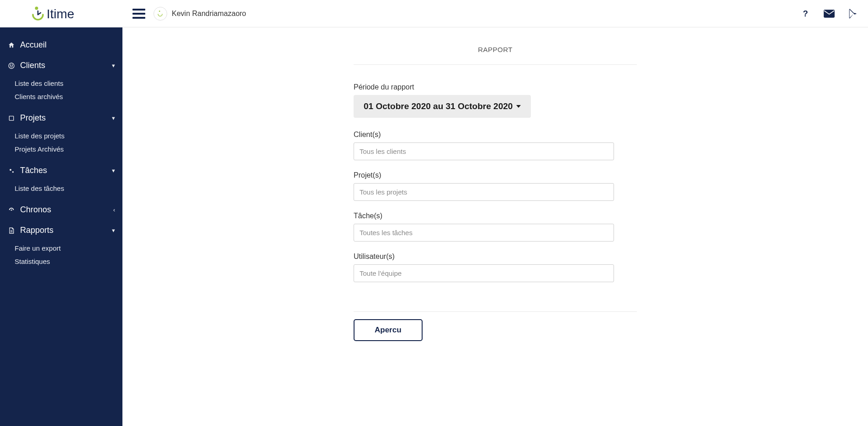  What do you see at coordinates (853, 14) in the screenshot?
I see `play-store-icon` at bounding box center [853, 14].